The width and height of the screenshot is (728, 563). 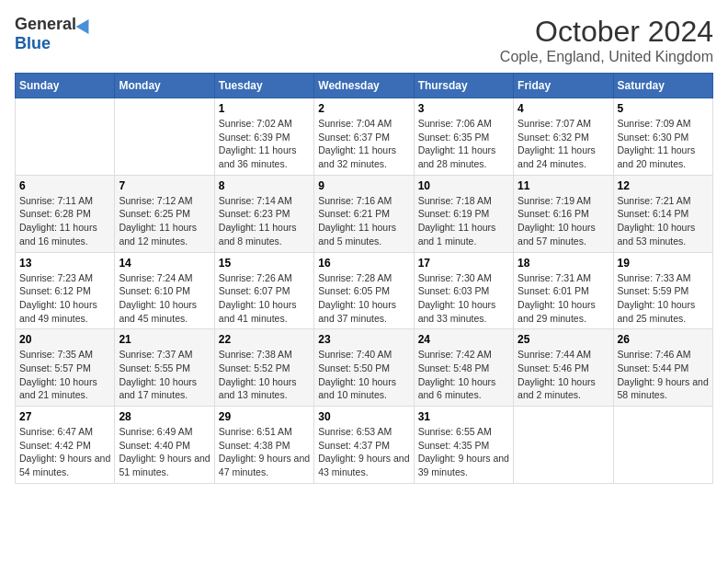 I want to click on calendar-week-row: 13Sunrise: 7:23 AM Sunset: 6:12 PM Dayli…, so click(x=364, y=291).